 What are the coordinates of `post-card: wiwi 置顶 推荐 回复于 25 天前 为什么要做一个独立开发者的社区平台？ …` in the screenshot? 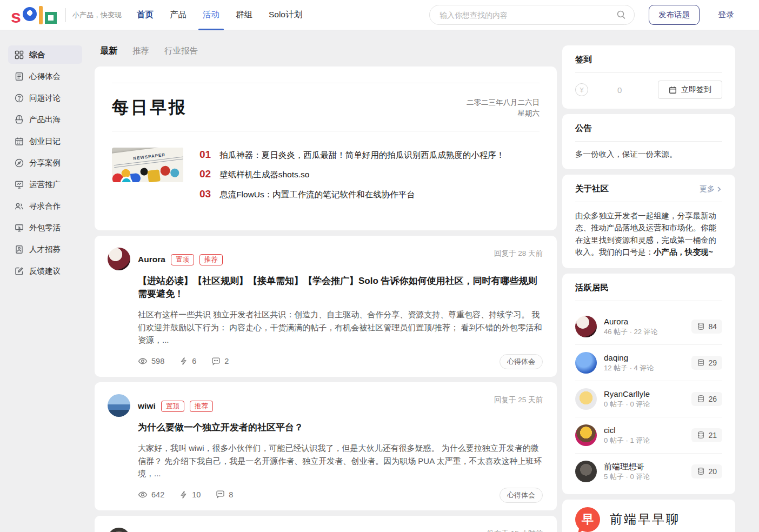 It's located at (325, 447).